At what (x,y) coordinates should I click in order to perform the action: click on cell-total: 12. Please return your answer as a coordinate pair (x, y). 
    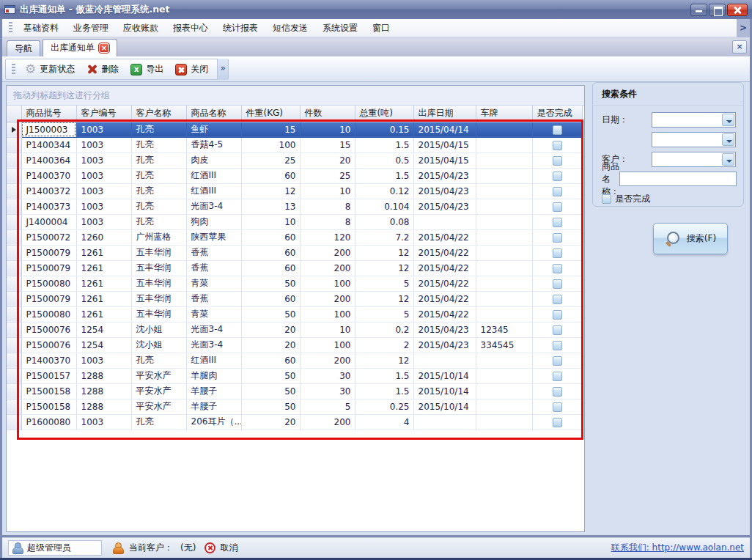
    Looking at the image, I should click on (384, 361).